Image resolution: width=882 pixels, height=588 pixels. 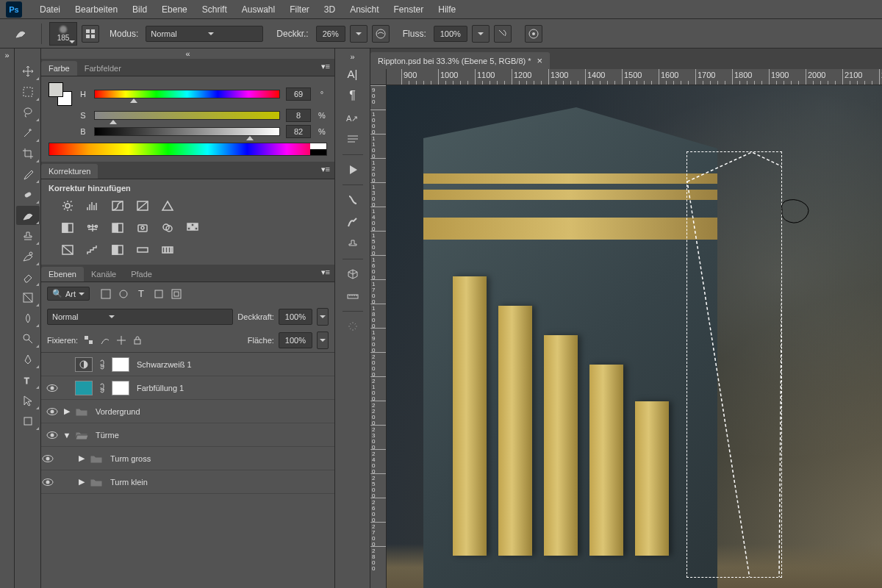 What do you see at coordinates (353, 57) in the screenshot?
I see `strip-expand: »` at bounding box center [353, 57].